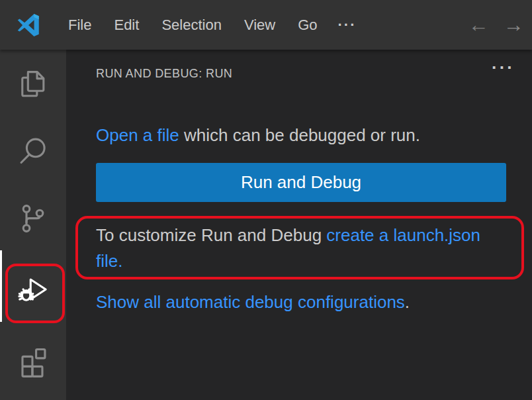 The image size is (532, 400). I want to click on menu-more-icon: ···, so click(347, 25).